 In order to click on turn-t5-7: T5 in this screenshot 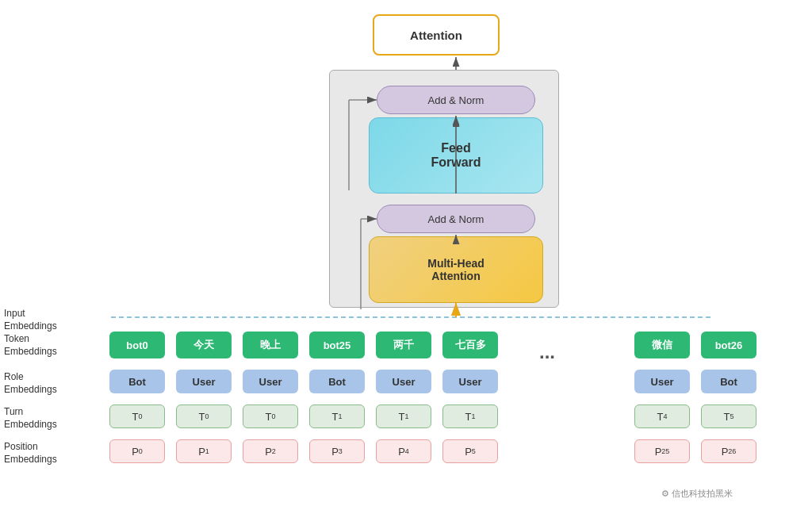, I will do `click(729, 416)`.